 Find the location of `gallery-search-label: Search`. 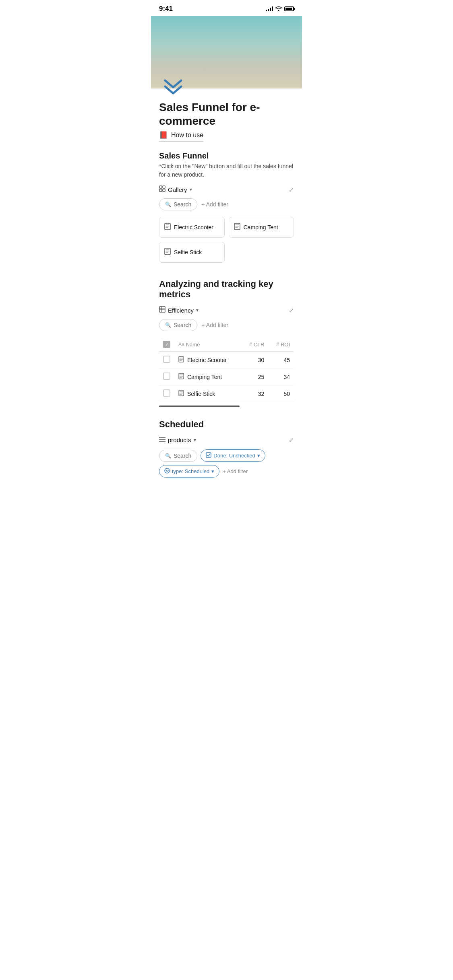

gallery-search-label: Search is located at coordinates (182, 204).